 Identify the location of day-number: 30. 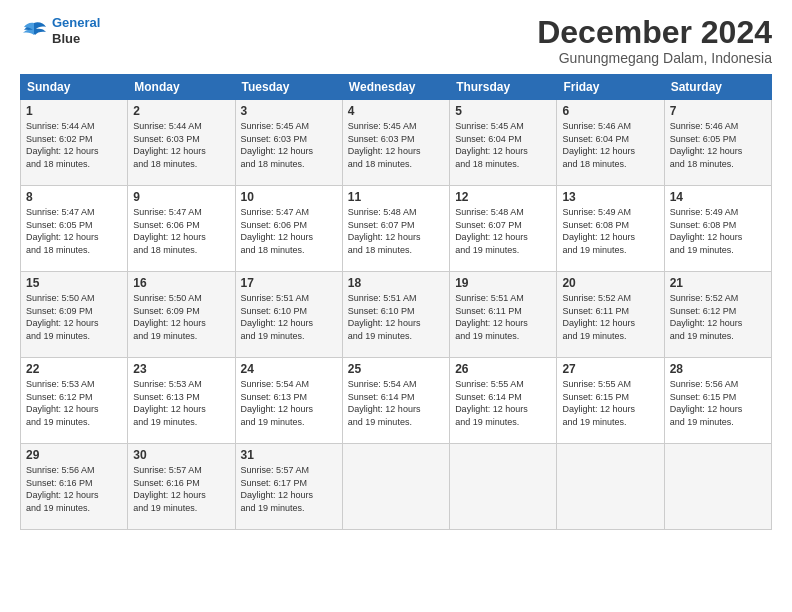
(181, 455).